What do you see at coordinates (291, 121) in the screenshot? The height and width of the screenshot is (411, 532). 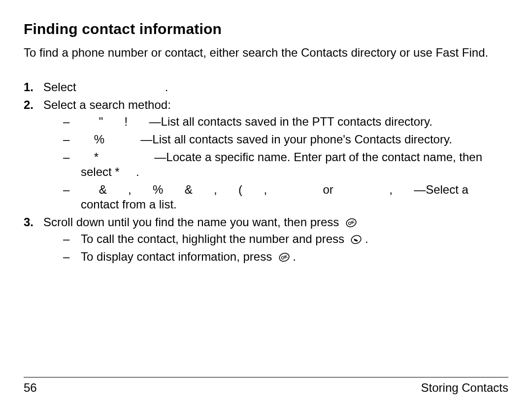 I see `sub-text-body: —List all contacts saved in the PTT cont…` at bounding box center [291, 121].